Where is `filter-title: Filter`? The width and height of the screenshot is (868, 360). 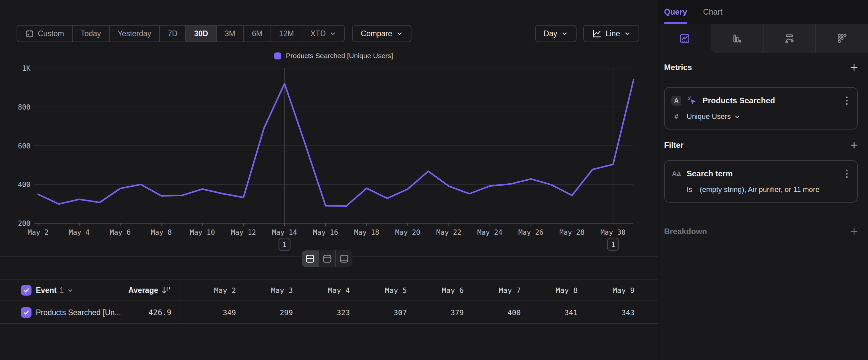 filter-title: Filter is located at coordinates (674, 145).